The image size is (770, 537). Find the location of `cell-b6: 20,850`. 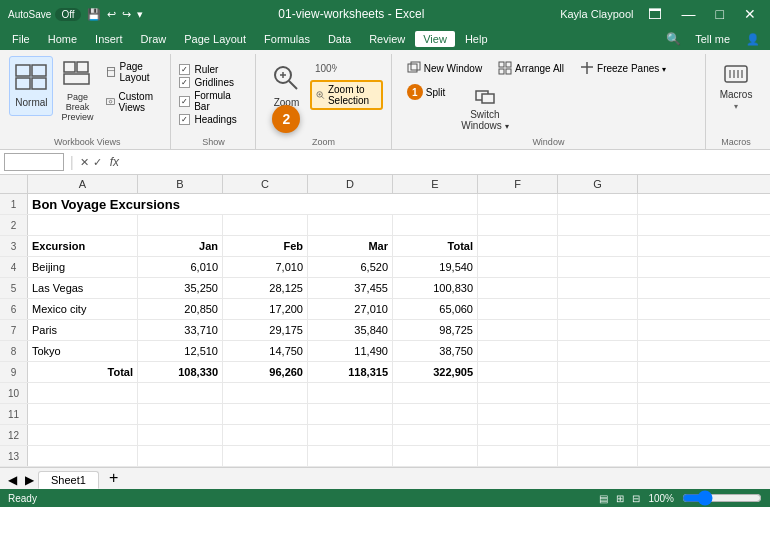

cell-b6: 20,850 is located at coordinates (180, 309).